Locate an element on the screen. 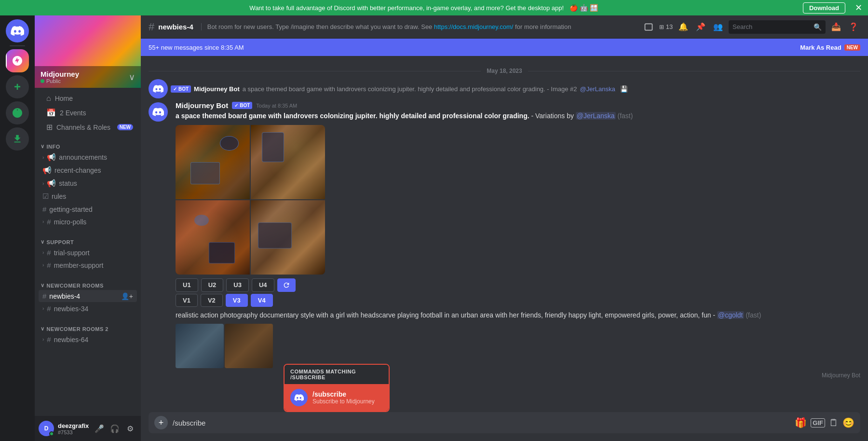 Image resolution: width=868 pixels, height=441 pixels. midjourney-bot-avatar is located at coordinates (158, 112).